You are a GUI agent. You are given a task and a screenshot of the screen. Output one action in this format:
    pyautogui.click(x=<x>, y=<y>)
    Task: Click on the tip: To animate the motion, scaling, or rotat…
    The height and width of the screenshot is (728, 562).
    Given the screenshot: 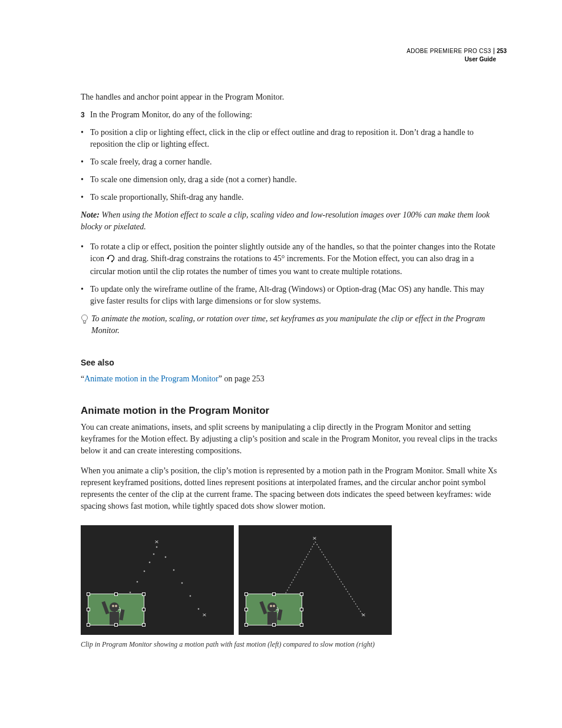 What is the action you would take?
    pyautogui.click(x=290, y=325)
    